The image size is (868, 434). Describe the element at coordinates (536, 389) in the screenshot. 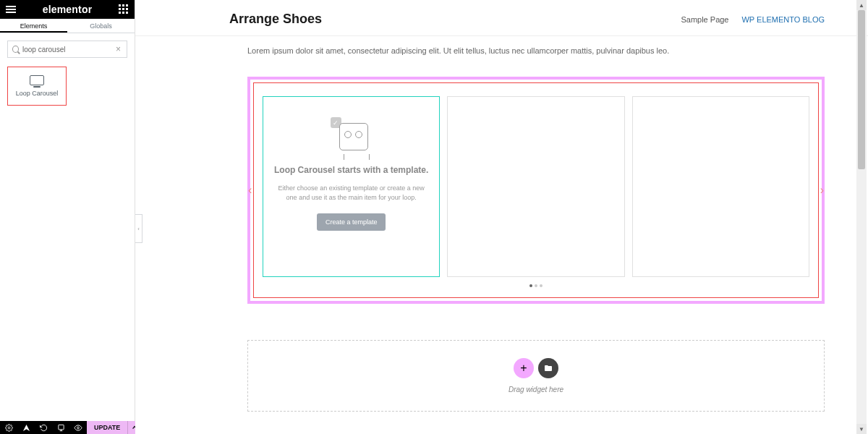

I see `drop-hint: Drag widget here` at that location.